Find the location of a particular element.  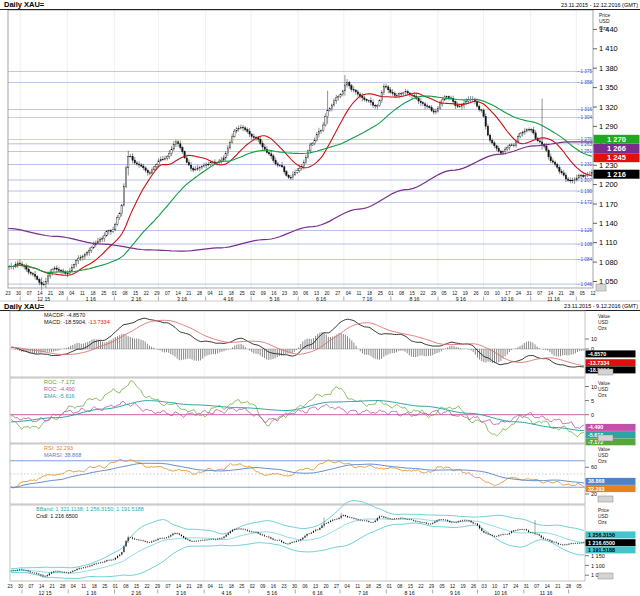

price-tick-label: 1 080 is located at coordinates (608, 262).